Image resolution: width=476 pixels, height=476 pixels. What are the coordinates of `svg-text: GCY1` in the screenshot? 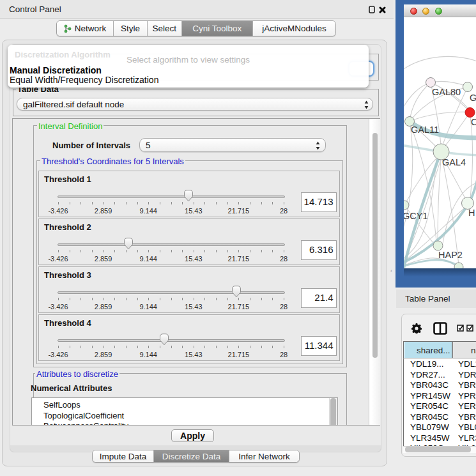 It's located at (416, 216).